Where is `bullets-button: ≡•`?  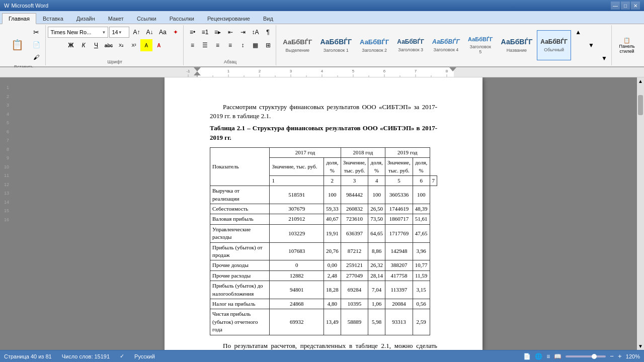
bullets-button: ≡• is located at coordinates (193, 32).